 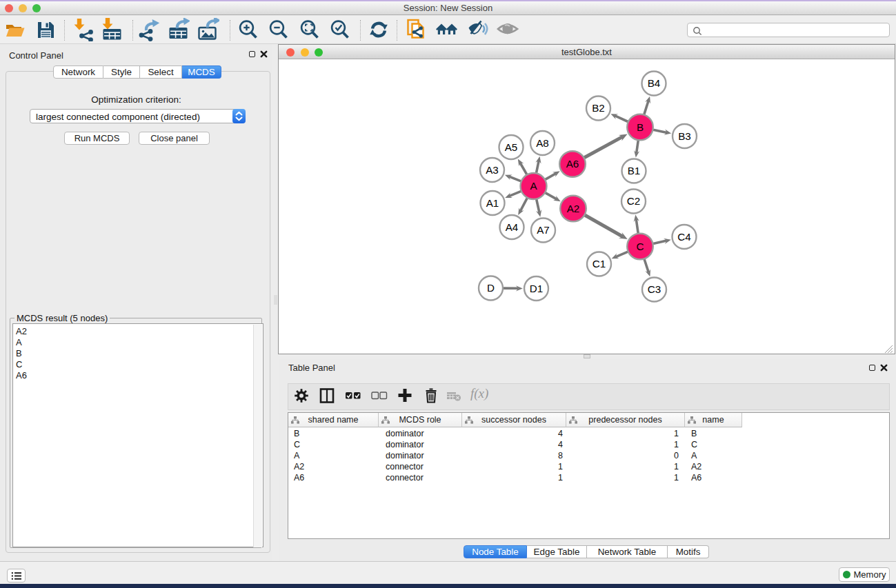 What do you see at coordinates (599, 108) in the screenshot?
I see `svg-text: B2` at bounding box center [599, 108].